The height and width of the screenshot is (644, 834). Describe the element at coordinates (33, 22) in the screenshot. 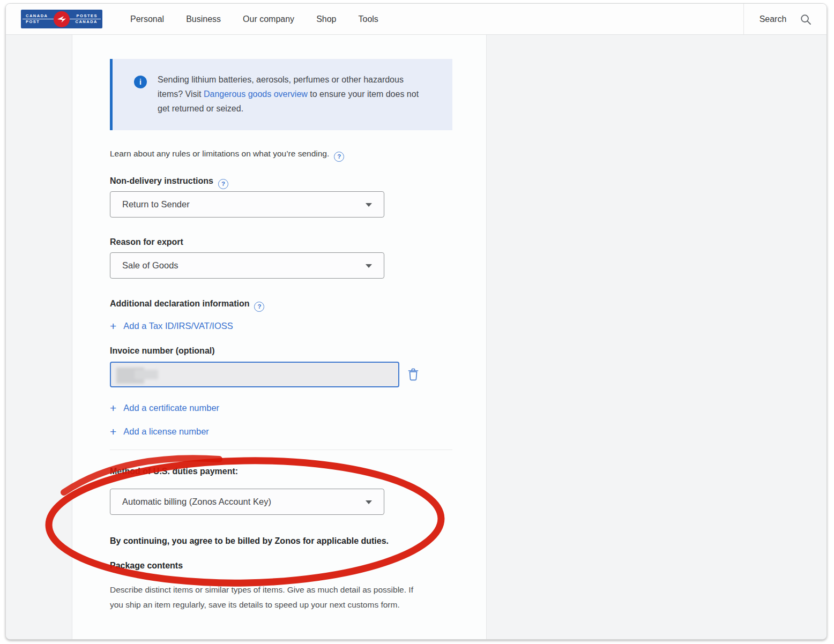

I see `logo-word: POST` at that location.